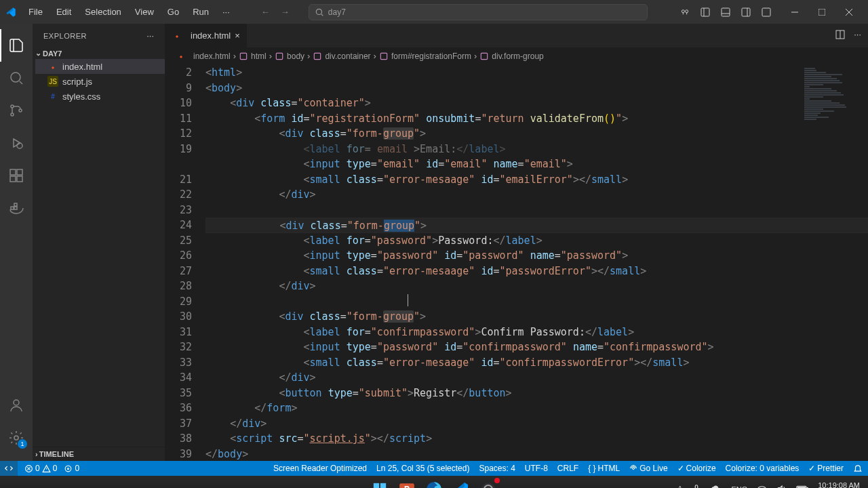 Image resolution: width=868 pixels, height=488 pixels. I want to click on activity-debug, so click(16, 143).